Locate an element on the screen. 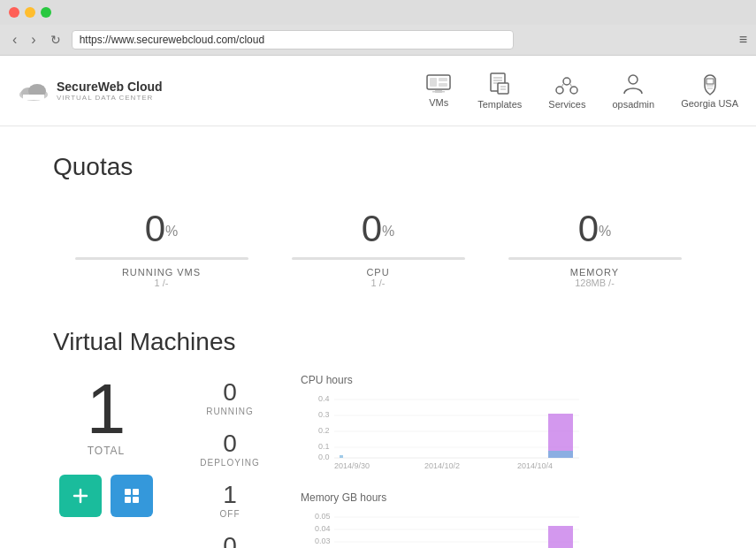 This screenshot has width=756, height=548. logo-tagline: VIRTUAL DATA CENTER is located at coordinates (110, 97).